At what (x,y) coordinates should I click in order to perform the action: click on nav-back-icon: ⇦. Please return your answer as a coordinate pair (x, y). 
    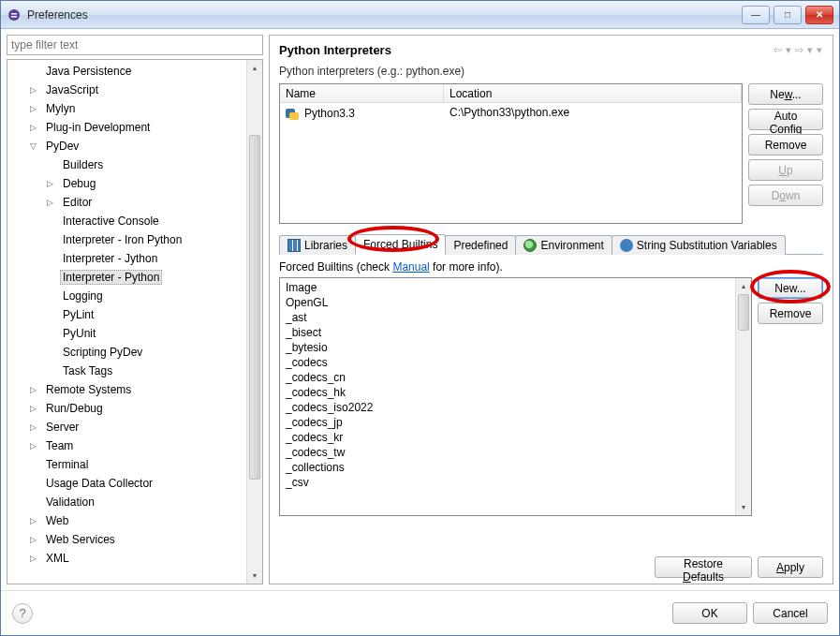
    Looking at the image, I should click on (777, 51).